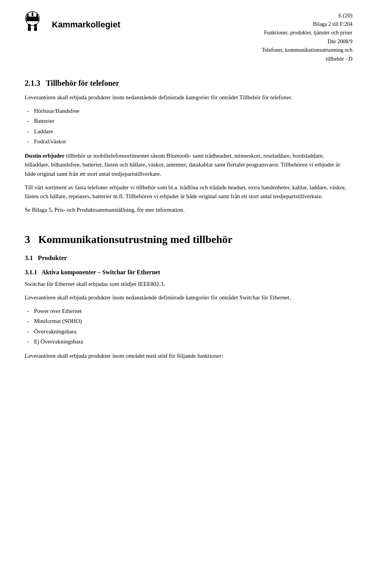  Describe the element at coordinates (135, 240) in the screenshot. I see `section-3-title: Kommunikationsutrustning med tillbehör` at that location.